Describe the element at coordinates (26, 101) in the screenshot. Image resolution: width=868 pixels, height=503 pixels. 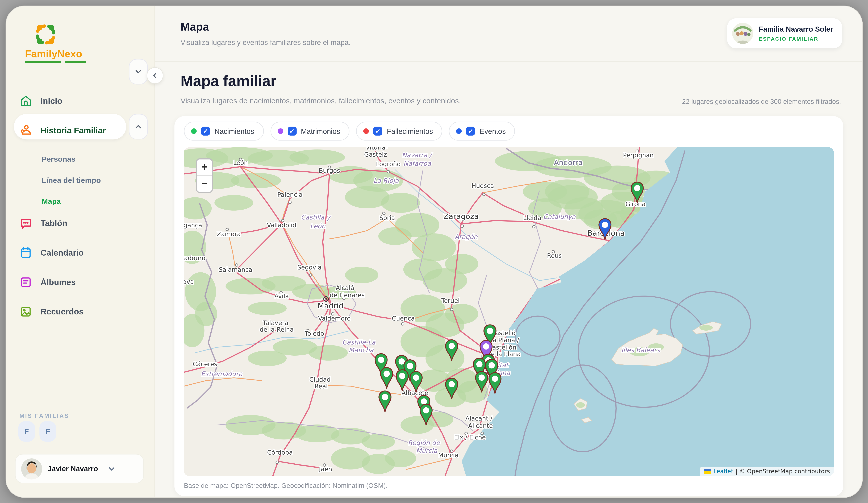
I see `home-icon` at that location.